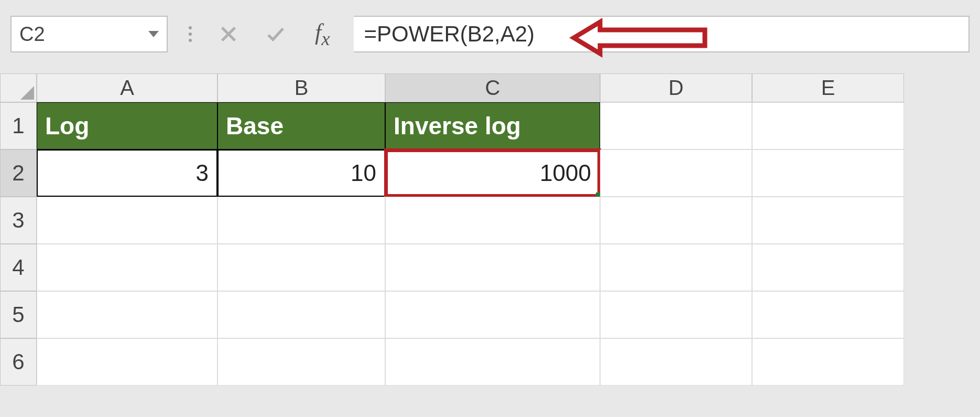  I want to click on cell-E5, so click(828, 315).